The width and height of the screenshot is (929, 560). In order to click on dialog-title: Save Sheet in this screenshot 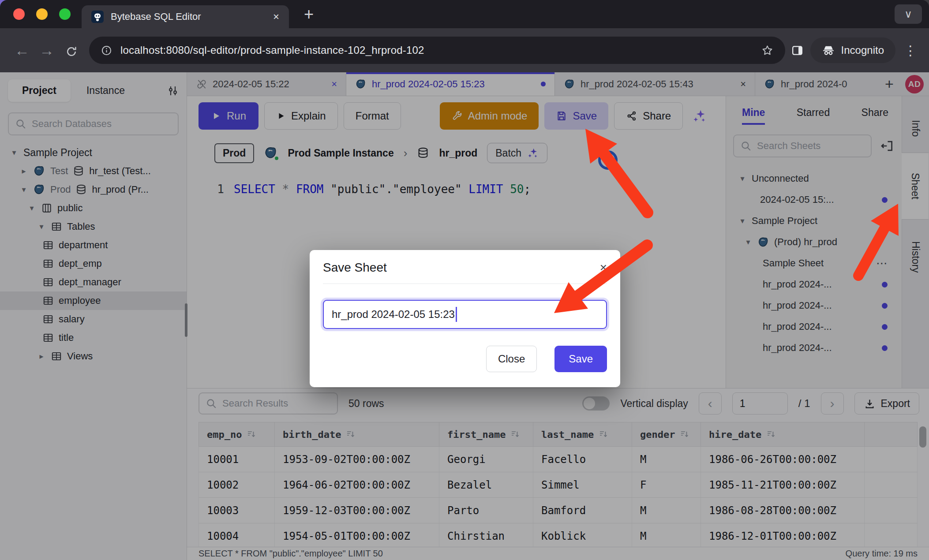, I will do `click(355, 268)`.